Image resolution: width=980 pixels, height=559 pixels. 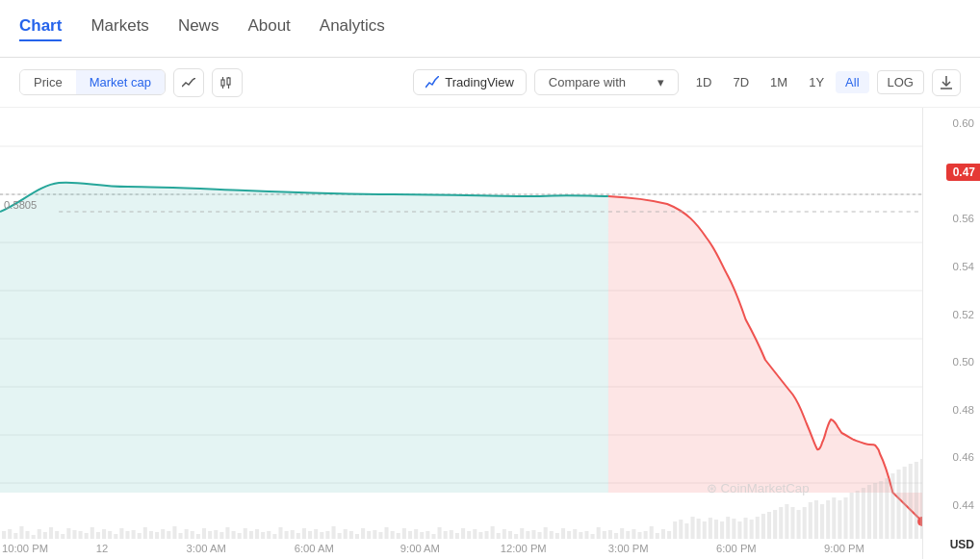 I want to click on tab-markets: Markets, so click(x=119, y=29).